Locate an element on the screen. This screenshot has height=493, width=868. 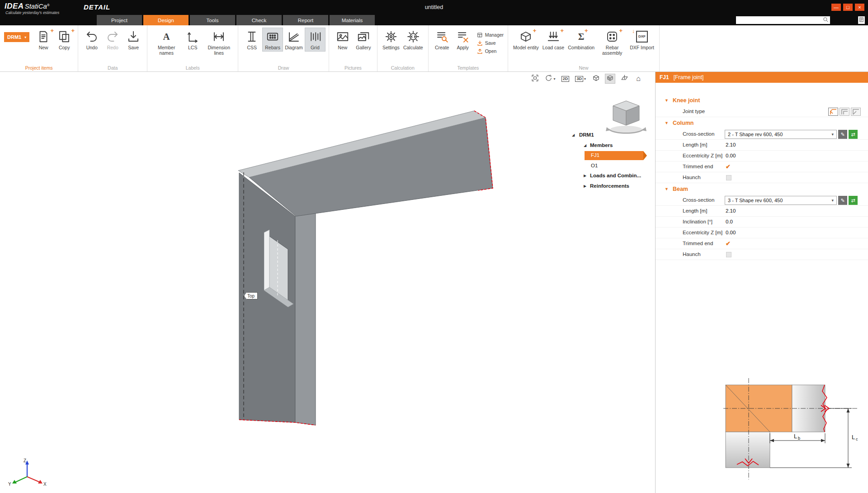
column-web-face is located at coordinates (306, 318).